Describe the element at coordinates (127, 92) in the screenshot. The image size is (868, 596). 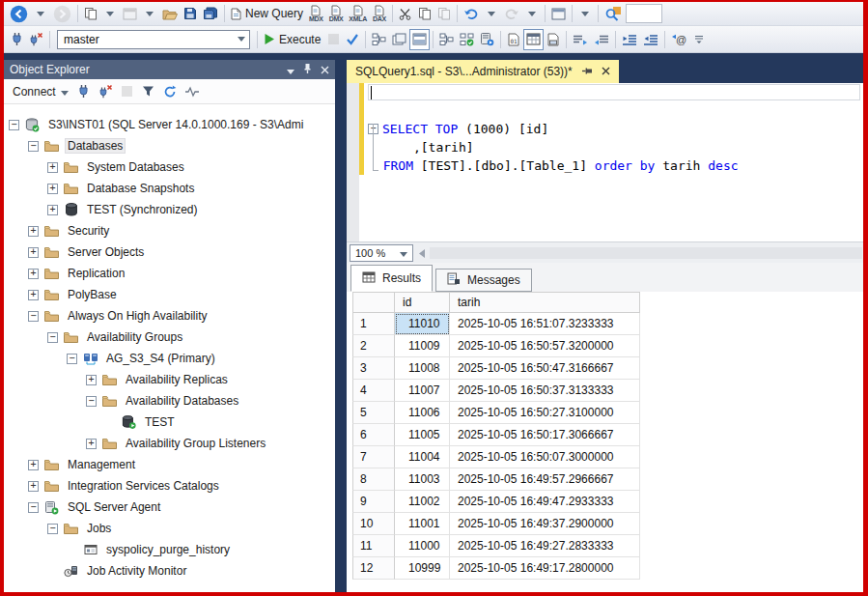
I see `stop-button` at that location.